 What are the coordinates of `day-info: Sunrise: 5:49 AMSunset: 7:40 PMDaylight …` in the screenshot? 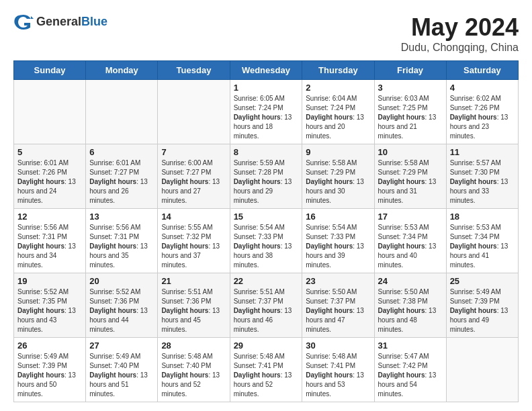 It's located at (122, 375).